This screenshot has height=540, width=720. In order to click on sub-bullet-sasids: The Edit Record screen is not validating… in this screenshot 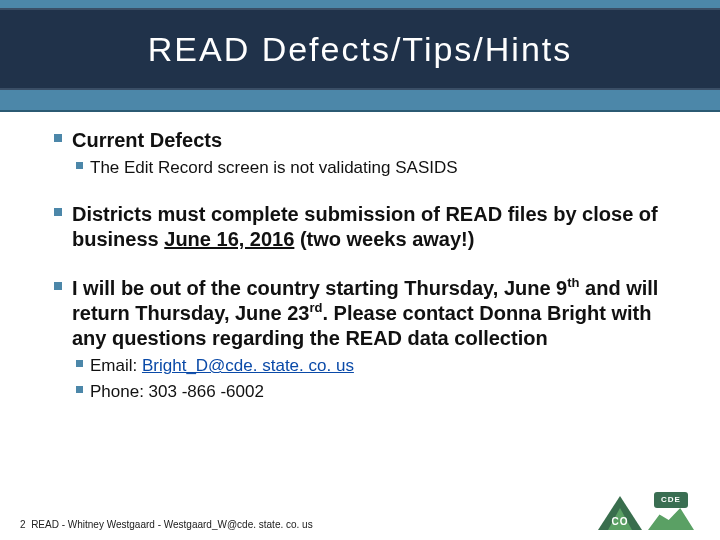, I will do `click(364, 168)`.